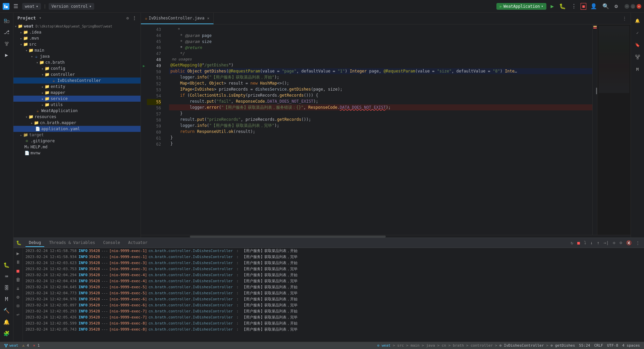 The image size is (644, 349). What do you see at coordinates (18, 280) in the screenshot?
I see `debug-clear-icon: 🗑` at bounding box center [18, 280].